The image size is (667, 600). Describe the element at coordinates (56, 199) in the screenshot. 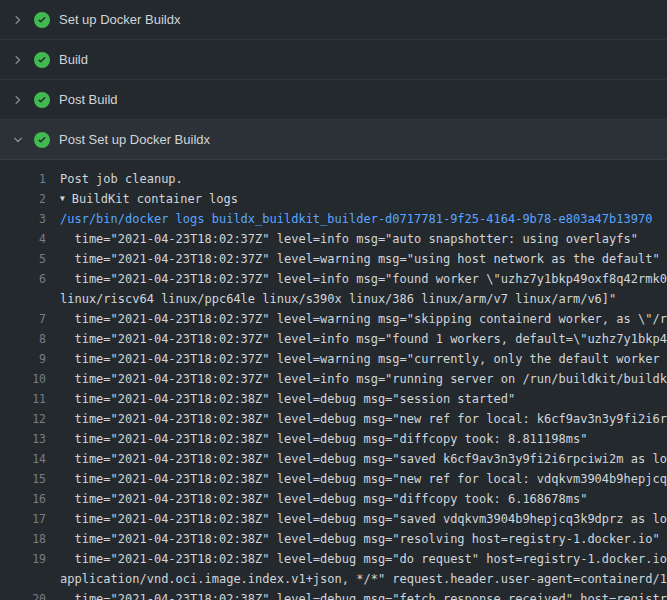

I see `triangle-down-icon: ▼` at that location.